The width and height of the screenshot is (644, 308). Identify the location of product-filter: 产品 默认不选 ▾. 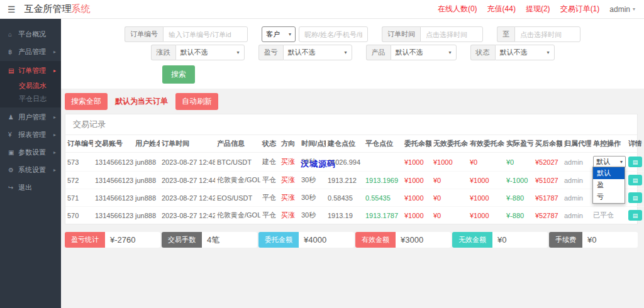
(411, 53).